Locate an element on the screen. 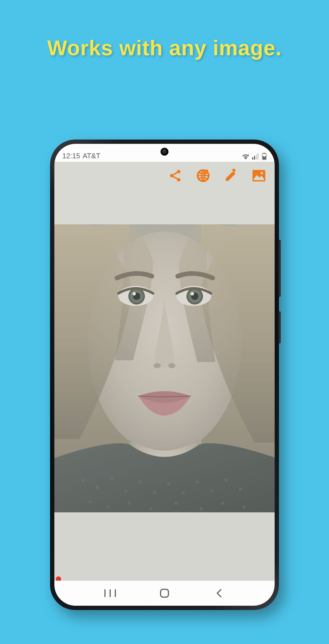 This screenshot has width=329, height=644. back-icon is located at coordinates (219, 593).